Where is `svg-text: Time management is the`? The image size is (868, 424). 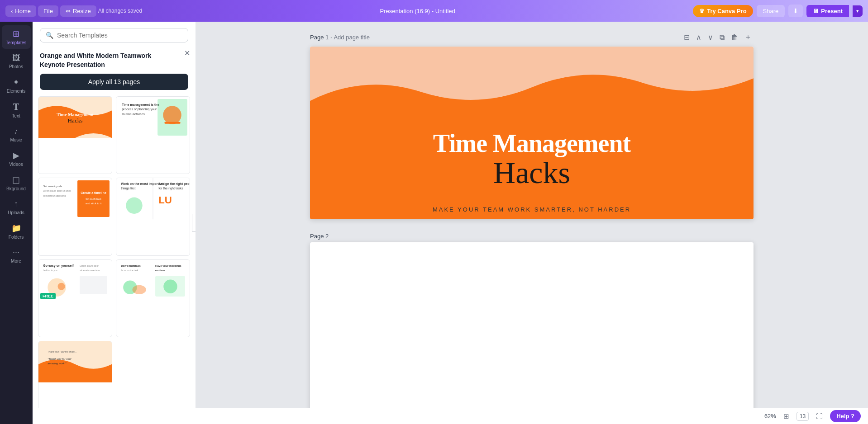
svg-text: Time management is the is located at coordinates (140, 105).